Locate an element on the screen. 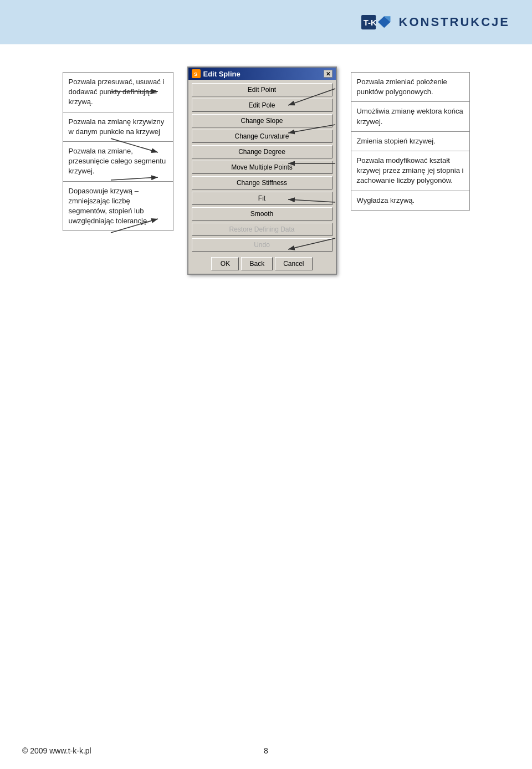  change-slope-button: Change Slope is located at coordinates (262, 121).